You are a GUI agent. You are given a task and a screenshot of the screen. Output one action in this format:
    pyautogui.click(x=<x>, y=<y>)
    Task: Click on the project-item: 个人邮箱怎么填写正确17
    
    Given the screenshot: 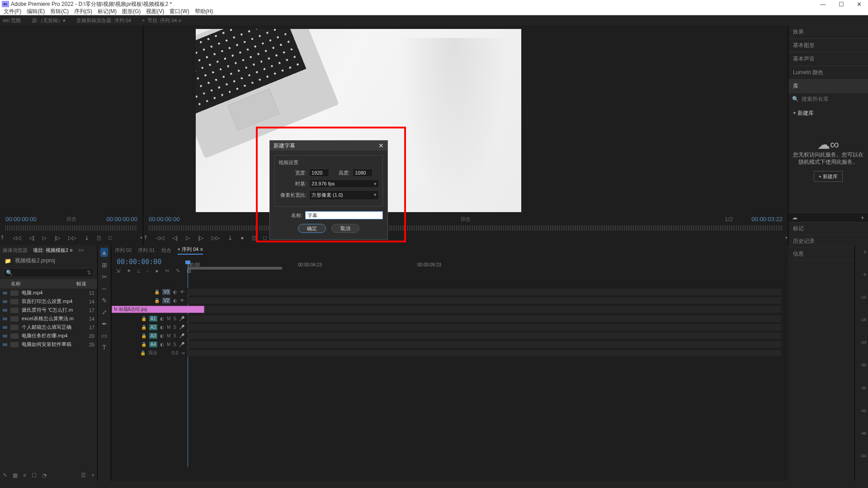 What is the action you would take?
    pyautogui.click(x=49, y=327)
    